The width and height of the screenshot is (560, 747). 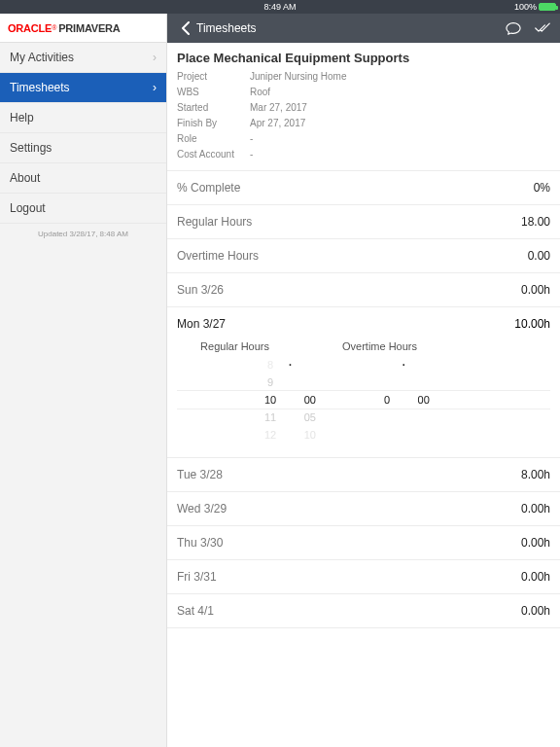 What do you see at coordinates (358, 346) in the screenshot?
I see `picker-header-overtime: Overtime Hours` at bounding box center [358, 346].